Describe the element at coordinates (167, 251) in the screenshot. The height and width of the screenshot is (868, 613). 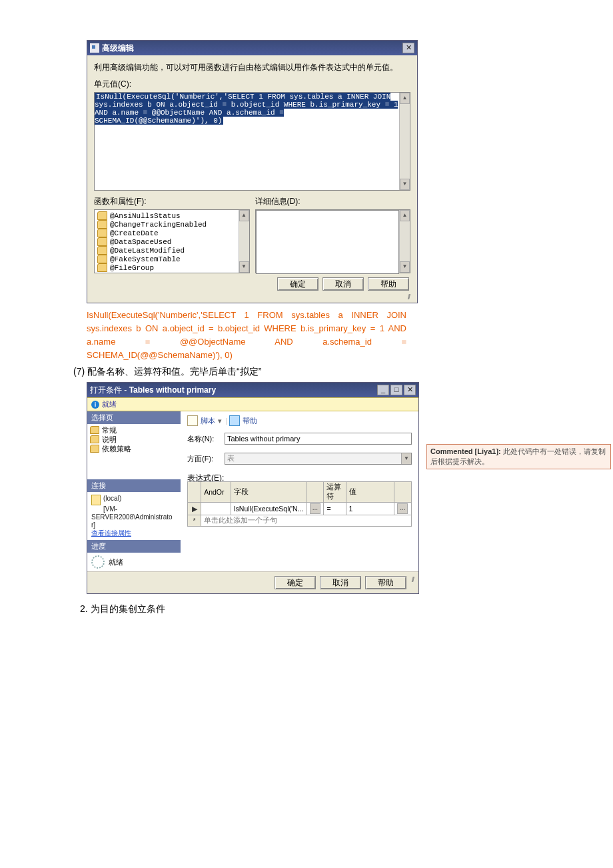
I see `list-item: @DateLastModified` at that location.